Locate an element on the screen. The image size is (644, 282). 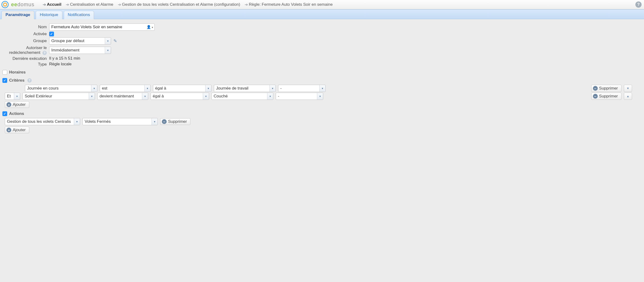
horaires-checkbox is located at coordinates (5, 72).